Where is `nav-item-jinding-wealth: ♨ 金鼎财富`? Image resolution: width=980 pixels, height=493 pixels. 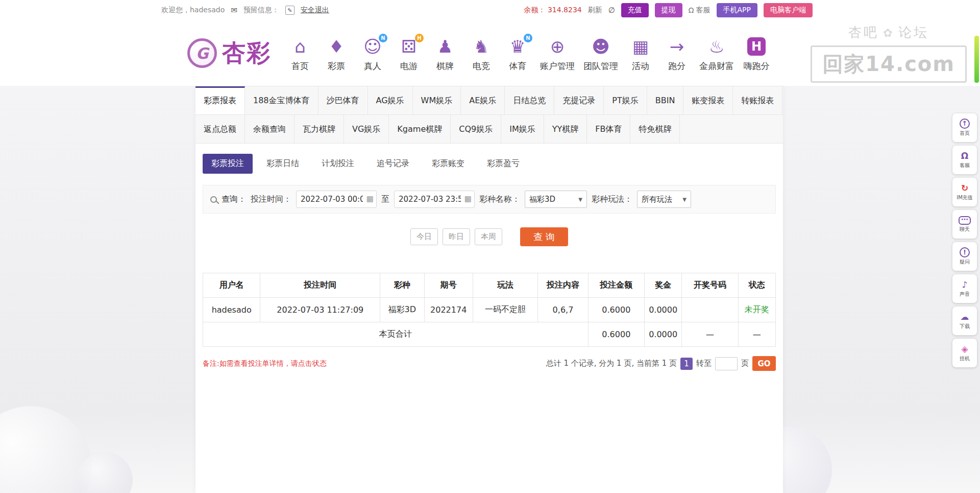
nav-item-jinding-wealth: ♨ 金鼎财富 is located at coordinates (717, 53).